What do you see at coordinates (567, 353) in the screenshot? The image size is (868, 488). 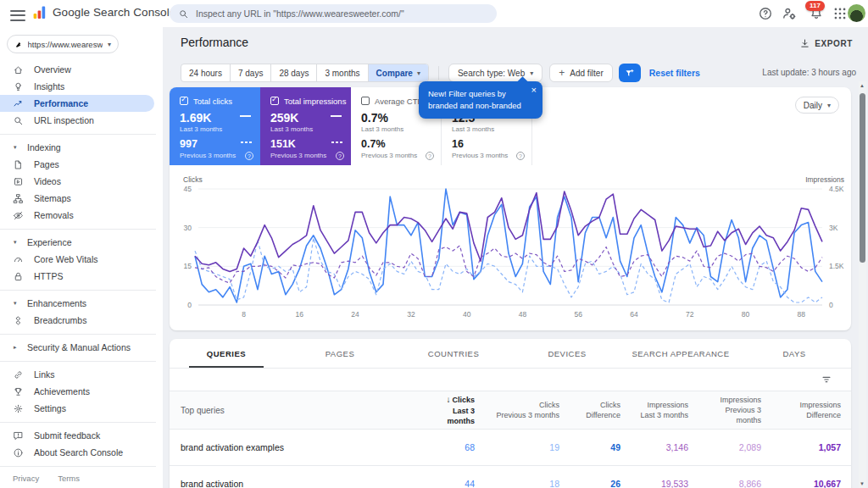 I see `tab-devices: DEVICES` at bounding box center [567, 353].